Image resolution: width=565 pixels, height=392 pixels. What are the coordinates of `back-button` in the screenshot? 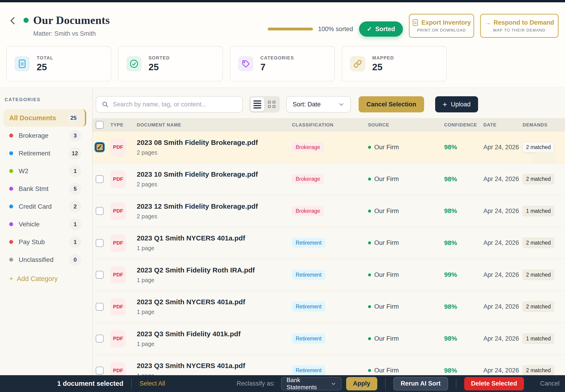 It's located at (13, 21).